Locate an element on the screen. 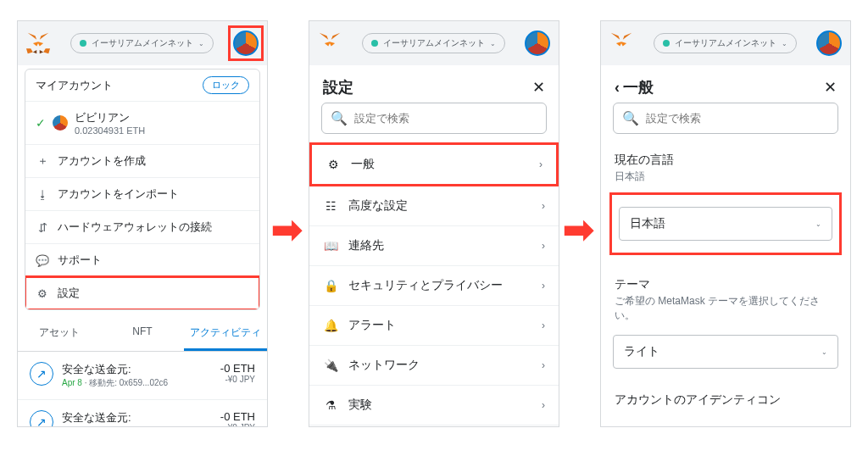 The width and height of the screenshot is (868, 456). create-account-button: ＋ アカウントを作成 is located at coordinates (142, 161).